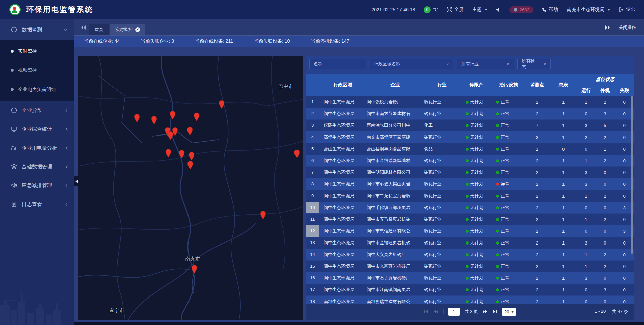 Image resolution: width=644 pixels, height=325 pixels. I want to click on sidebar-item-企业异常: 企业异常, so click(37, 110).